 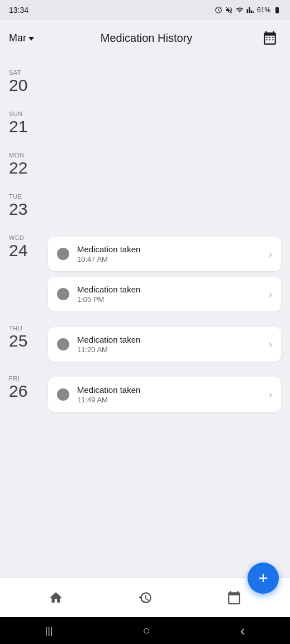 I want to click on calendar-bottom-icon, so click(x=234, y=598).